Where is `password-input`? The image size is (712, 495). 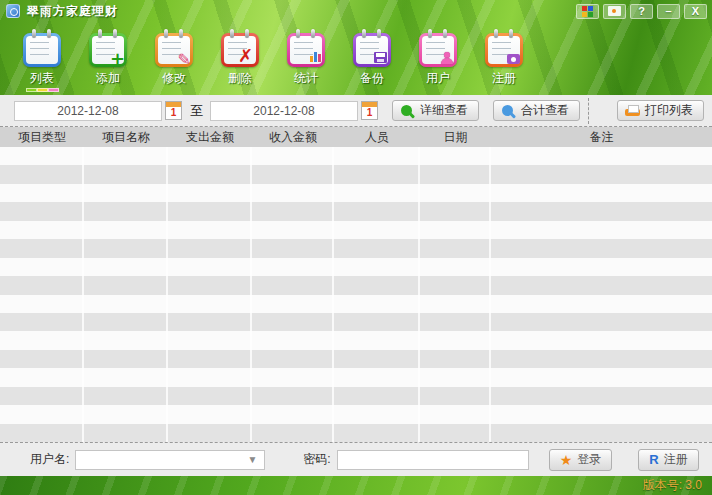 password-input is located at coordinates (433, 460).